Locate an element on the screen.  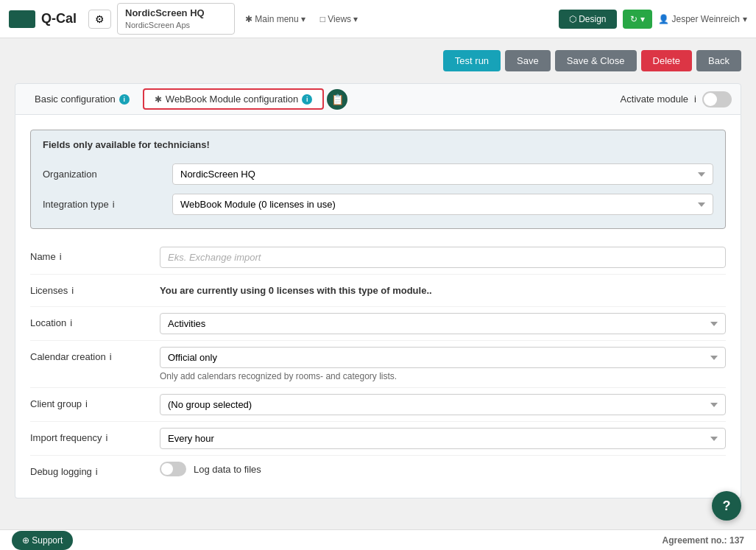
integration-type-control: WebBook Module (0 licenses in use) is located at coordinates (443, 205).